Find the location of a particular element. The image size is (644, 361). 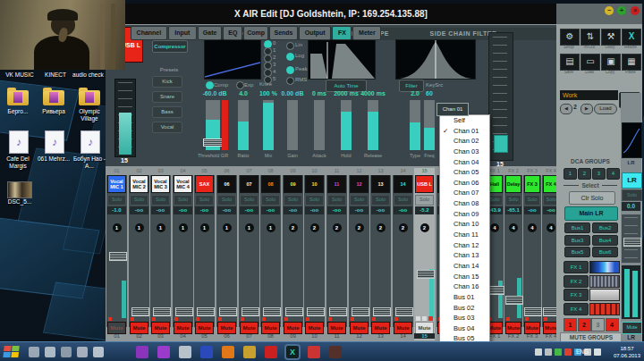

menu-item: Bus 04 is located at coordinates (465, 329).